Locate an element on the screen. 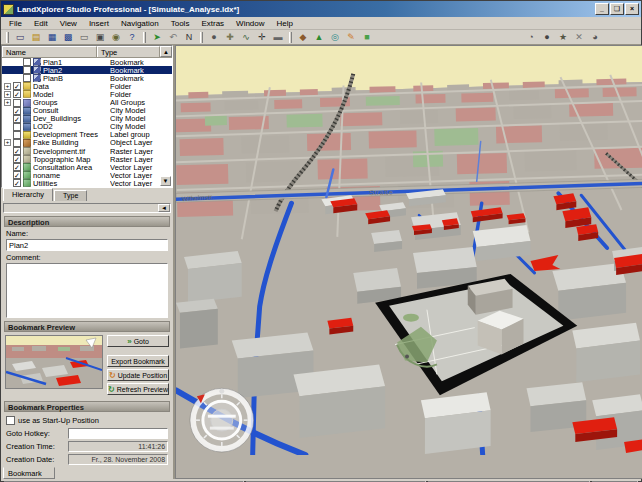  toolbar: ▭▤▦▩▭▣◉?➤↶N●✚∿✛▬◆▲◎✎■◔●★✕◕ is located at coordinates (321, 38).